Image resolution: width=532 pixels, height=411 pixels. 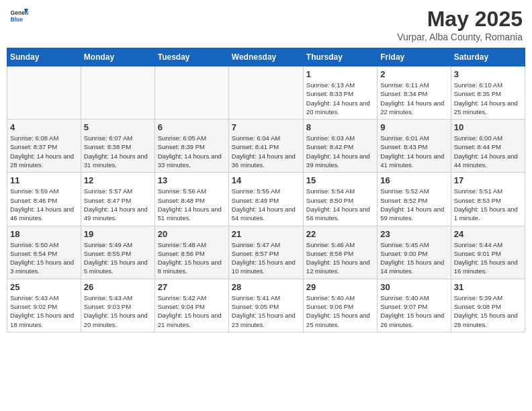 What do you see at coordinates (340, 180) in the screenshot?
I see `day-number: 15` at bounding box center [340, 180].